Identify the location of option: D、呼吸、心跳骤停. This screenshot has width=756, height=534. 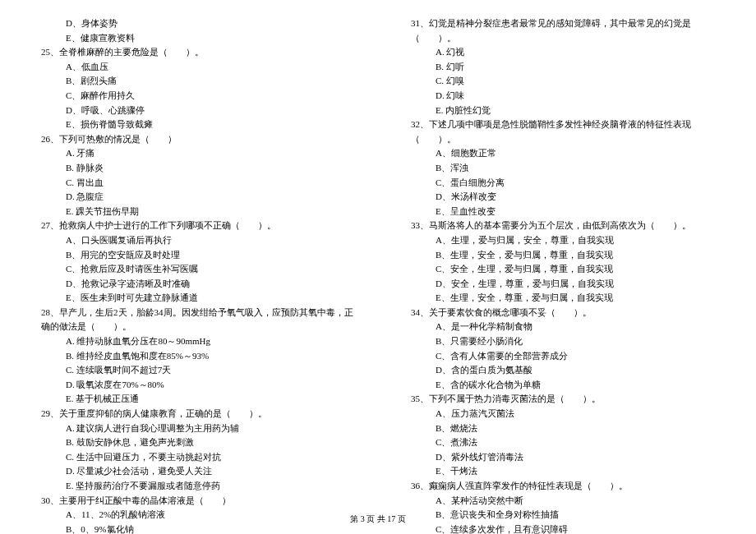
(193, 111).